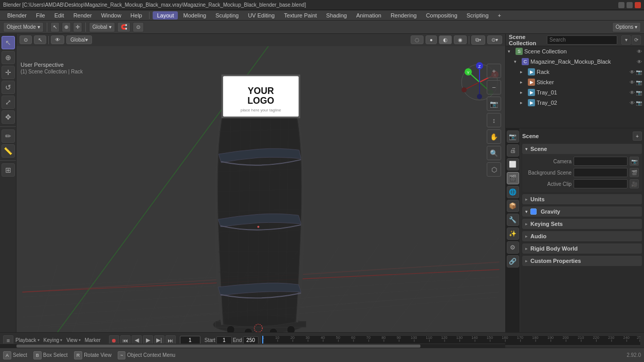 Image resolution: width=644 pixels, height=362 pixels. What do you see at coordinates (138, 27) in the screenshot?
I see `proportional-edit-btn: ⊙` at bounding box center [138, 27].